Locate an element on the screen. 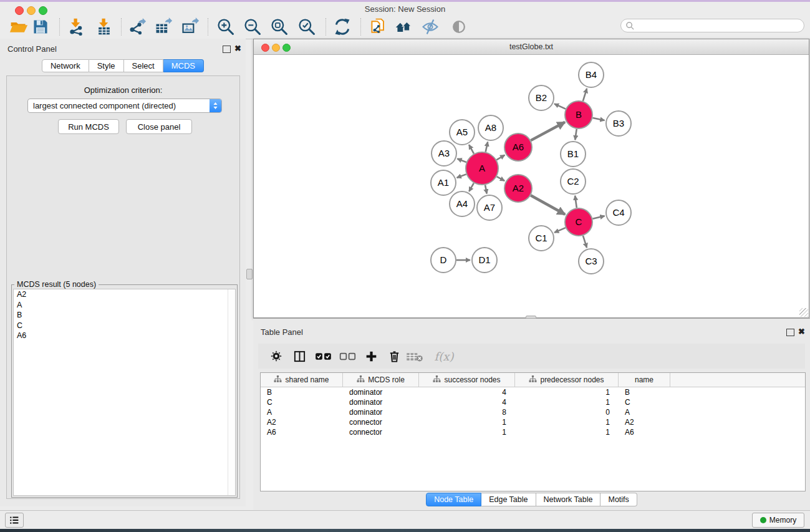 The image size is (810, 532). graph-edge-A-A2 is located at coordinates (501, 178).